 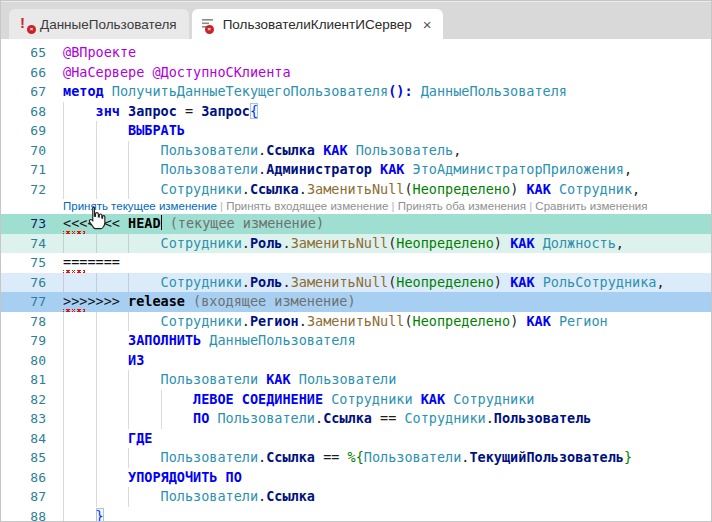 What do you see at coordinates (387, 419) in the screenshot?
I see `code-content: ПО Пользователи.Ссылка == Сотрудники.Пол…` at bounding box center [387, 419].